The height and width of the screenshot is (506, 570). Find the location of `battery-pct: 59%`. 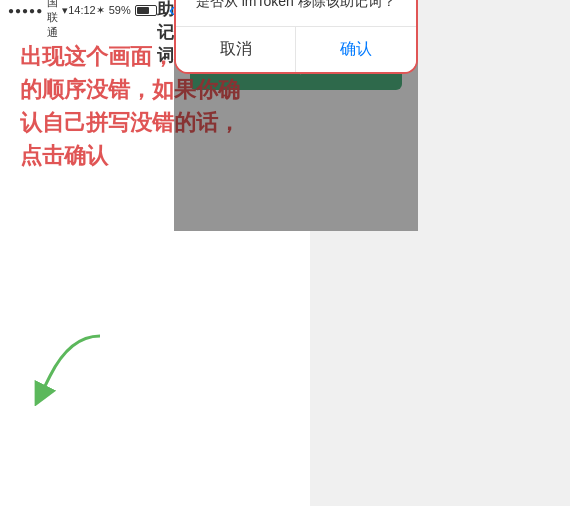

battery-pct: 59% is located at coordinates (120, 10).